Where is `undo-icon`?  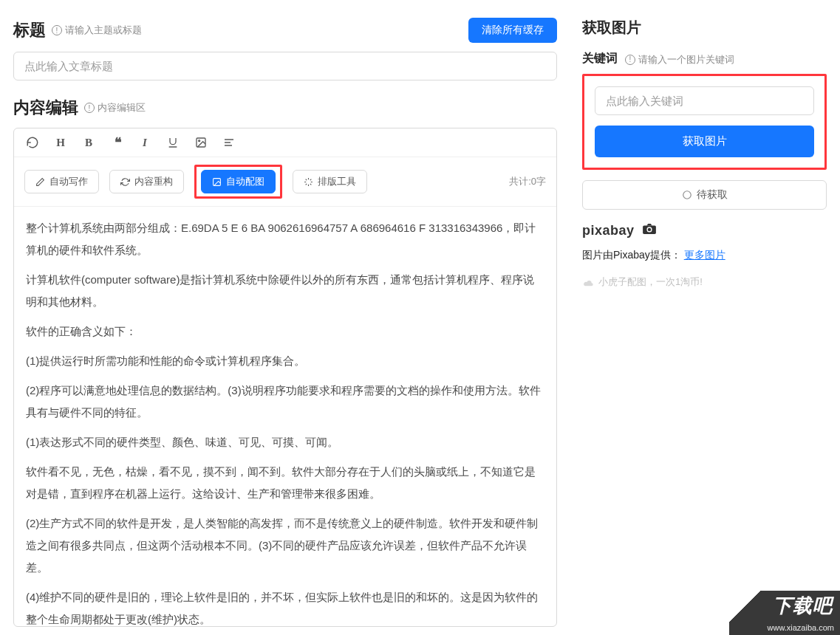
undo-icon is located at coordinates (33, 143).